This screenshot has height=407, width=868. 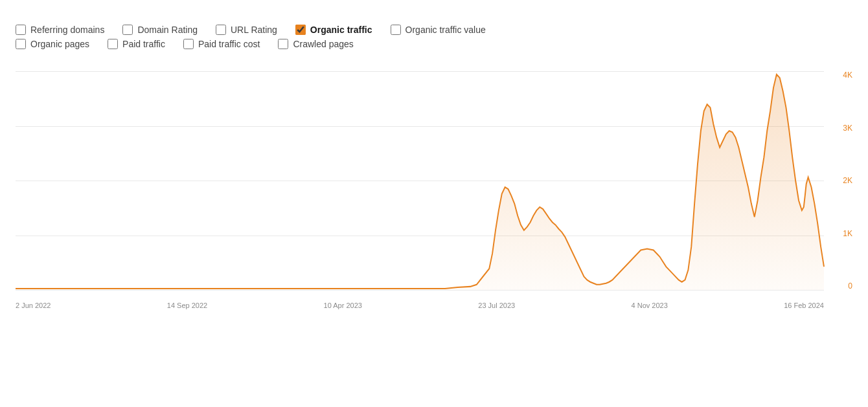 What do you see at coordinates (839, 181) in the screenshot?
I see `y-axis: 4K3K2K1K0` at bounding box center [839, 181].